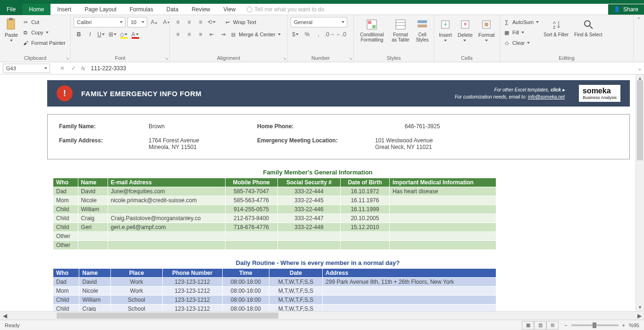 The width and height of the screenshot is (644, 330). What do you see at coordinates (546, 97) in the screenshot?
I see `email-link: info@someka.net` at bounding box center [546, 97].